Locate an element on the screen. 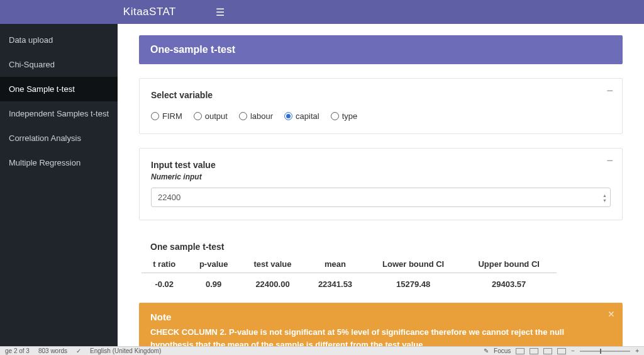 The height and width of the screenshot is (355, 644). table-cell: 22341.53 is located at coordinates (335, 283).